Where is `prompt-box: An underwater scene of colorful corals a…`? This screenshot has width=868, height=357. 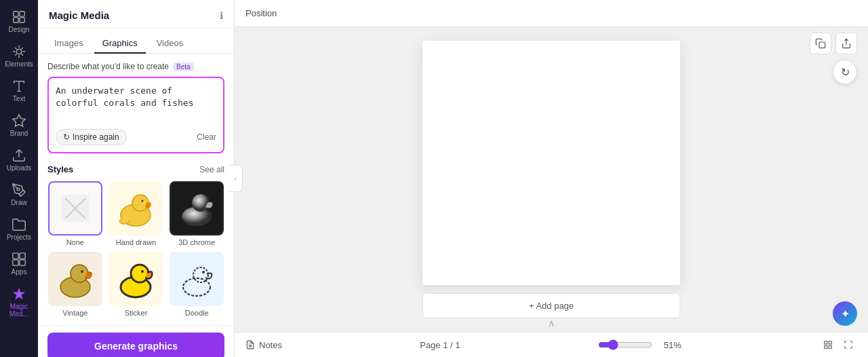
prompt-box: An underwater scene of colorful corals a… is located at coordinates (136, 115).